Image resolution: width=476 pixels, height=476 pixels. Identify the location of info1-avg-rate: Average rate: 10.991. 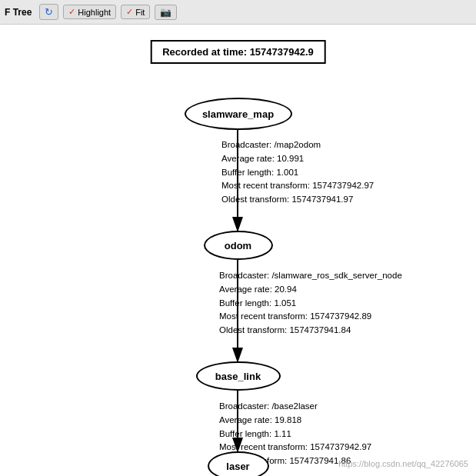
(298, 159).